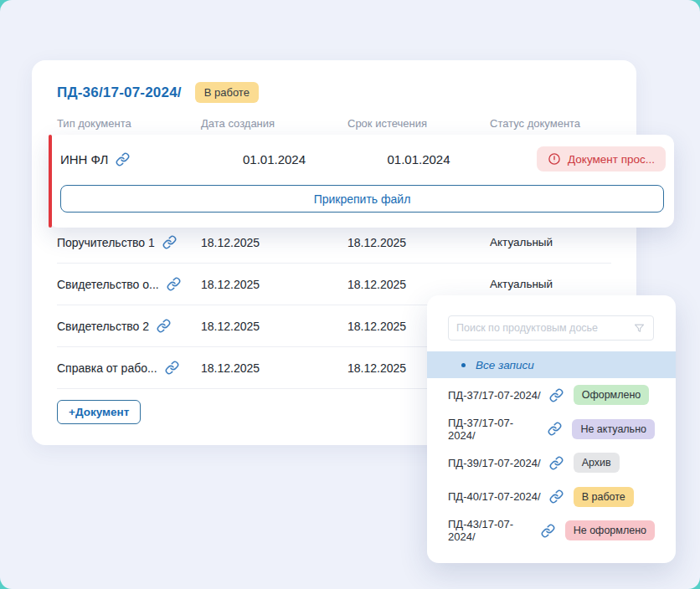 This screenshot has height=589, width=700. Describe the element at coordinates (551, 124) in the screenshot. I see `column-header-status: Статус документа` at that location.